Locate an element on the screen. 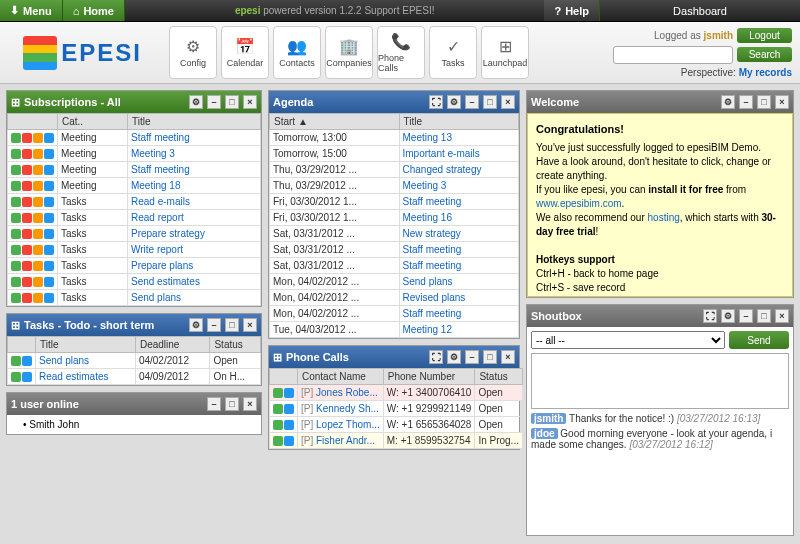  tool-companies: 🏢Companies is located at coordinates (349, 52).